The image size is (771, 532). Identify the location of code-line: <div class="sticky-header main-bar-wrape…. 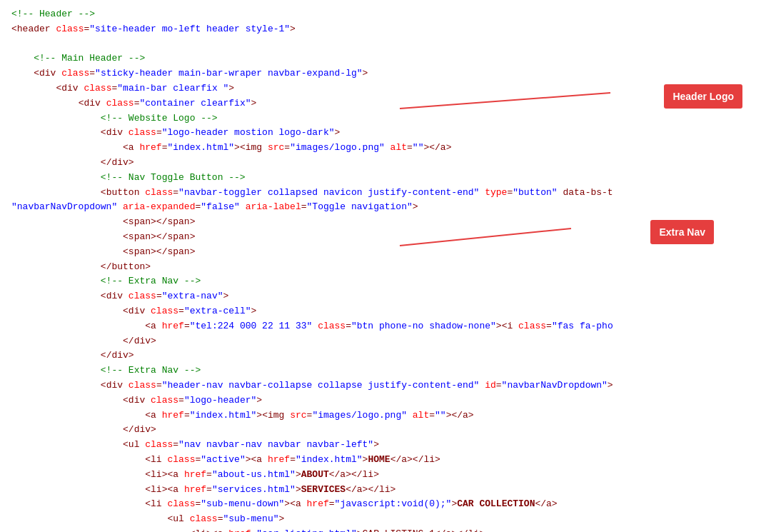
(386, 74).